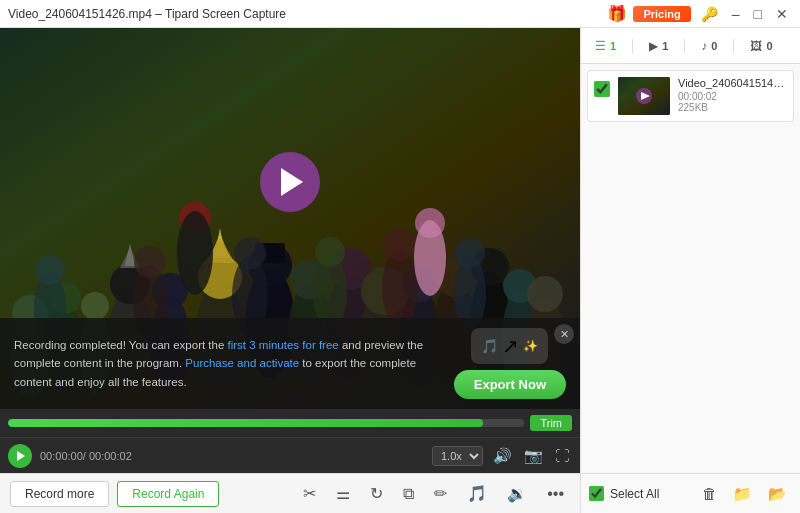 This screenshot has width=800, height=513. Describe the element at coordinates (284, 345) in the screenshot. I see `free-export-link: first 3 minutes for free` at that location.